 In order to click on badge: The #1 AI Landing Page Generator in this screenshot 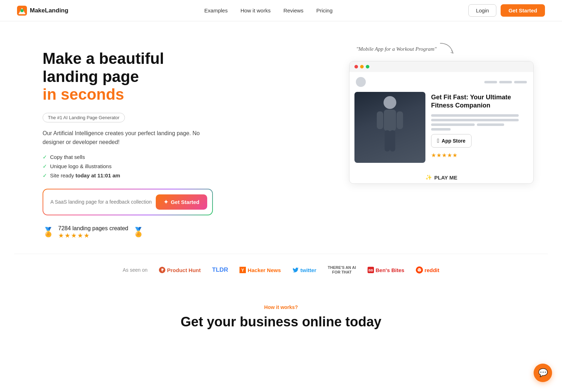, I will do `click(84, 118)`.